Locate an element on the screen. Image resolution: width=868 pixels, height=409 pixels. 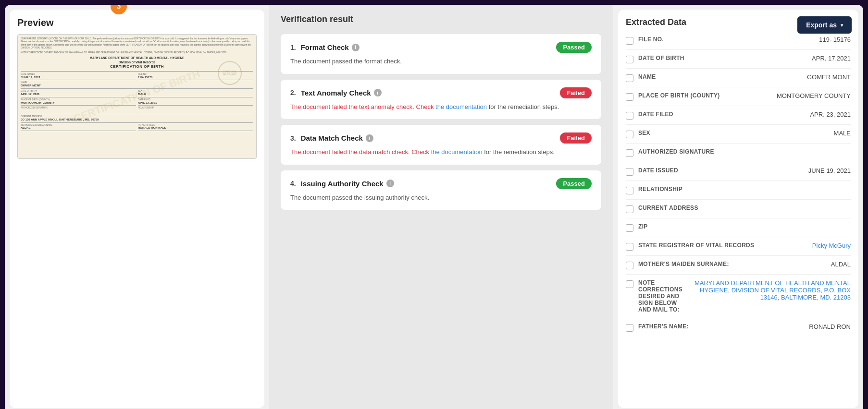
row-value-13: MARYLAND DEPARTMENT OF HEALTH AND MENTAL… is located at coordinates (769, 290).